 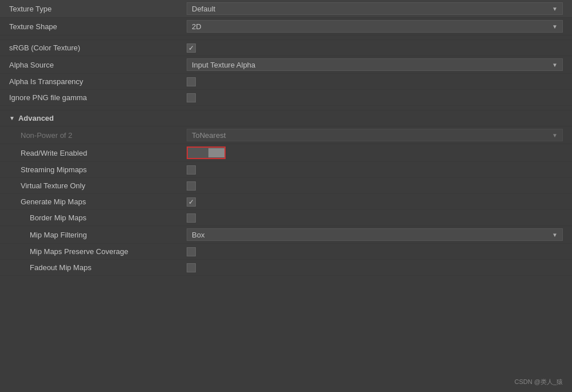 I want to click on mip-maps-preserve-coverage-checkbox, so click(x=191, y=252).